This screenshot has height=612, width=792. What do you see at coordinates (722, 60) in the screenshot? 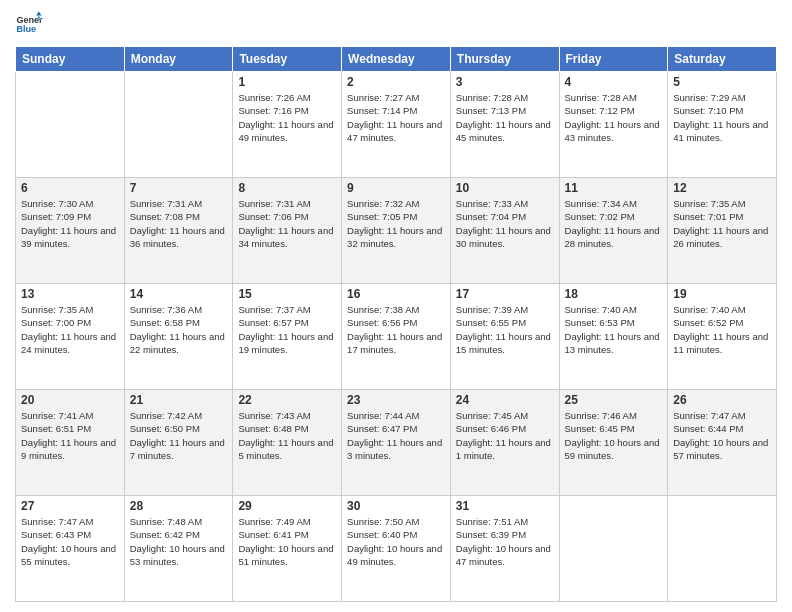
I see `weekday-saturday: Saturday` at bounding box center [722, 60].